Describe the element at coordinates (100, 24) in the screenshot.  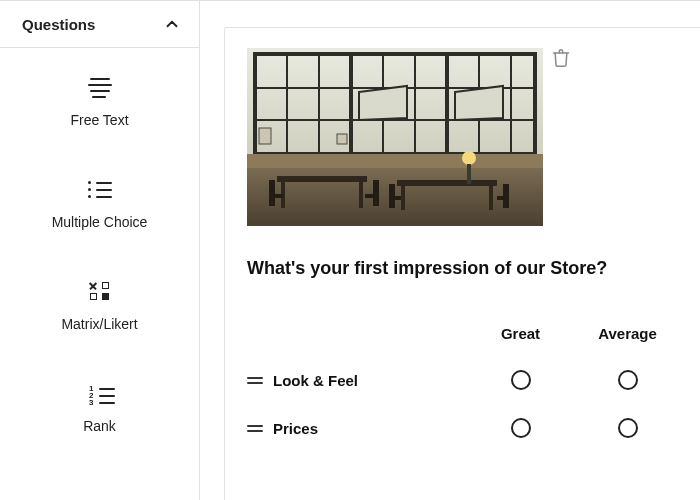
I see `sidebar-section-toggle: Questions` at that location.